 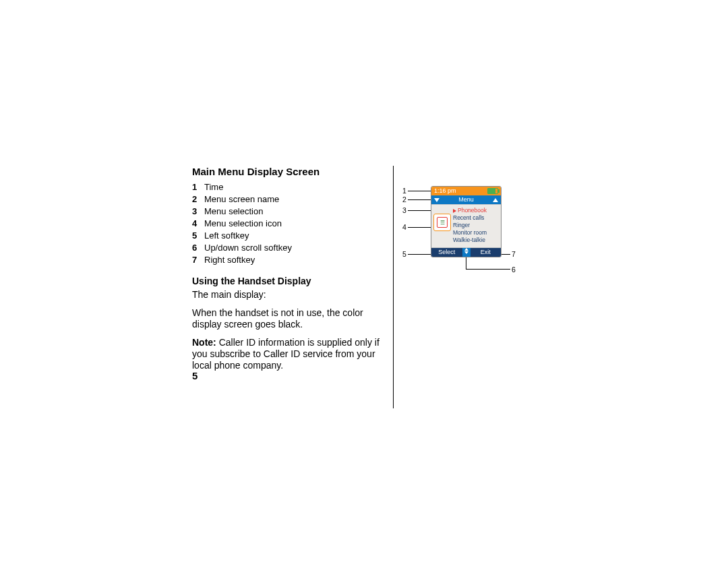 I want to click on legend-list: 1Time 2Menu screen name 3Menu selection …, so click(x=289, y=224).